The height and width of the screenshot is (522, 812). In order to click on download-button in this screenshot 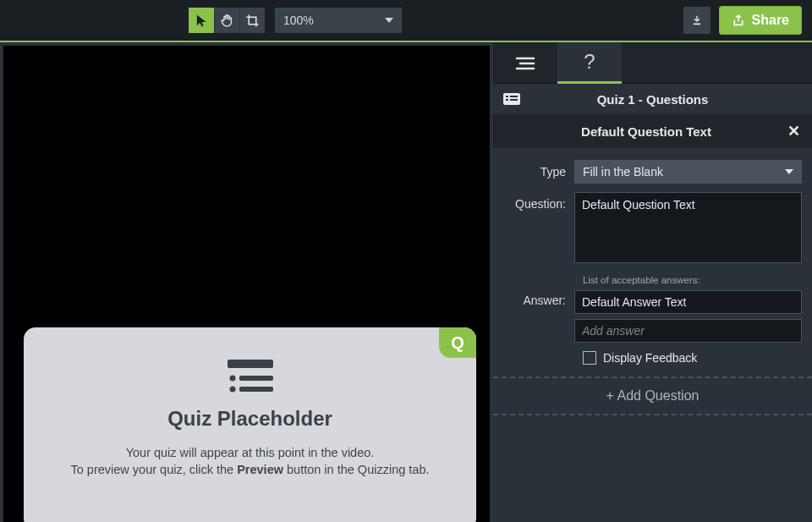, I will do `click(697, 20)`.